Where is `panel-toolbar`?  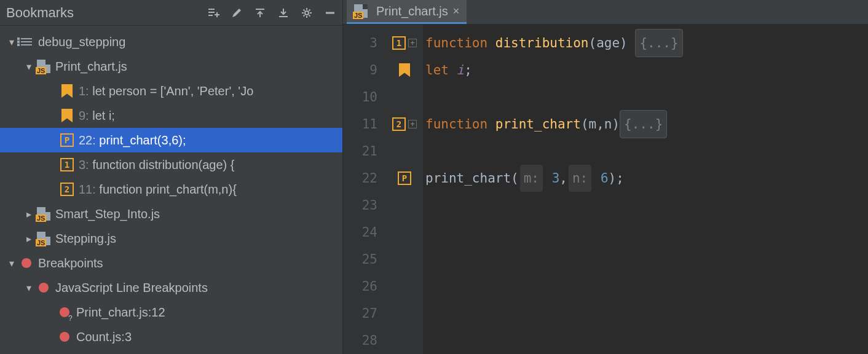 panel-toolbar is located at coordinates (272, 13).